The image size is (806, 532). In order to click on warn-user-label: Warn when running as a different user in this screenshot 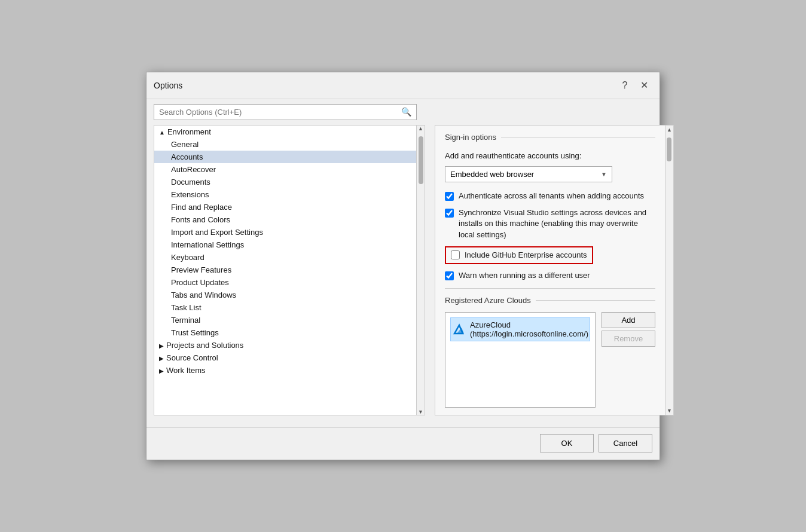, I will do `click(524, 276)`.